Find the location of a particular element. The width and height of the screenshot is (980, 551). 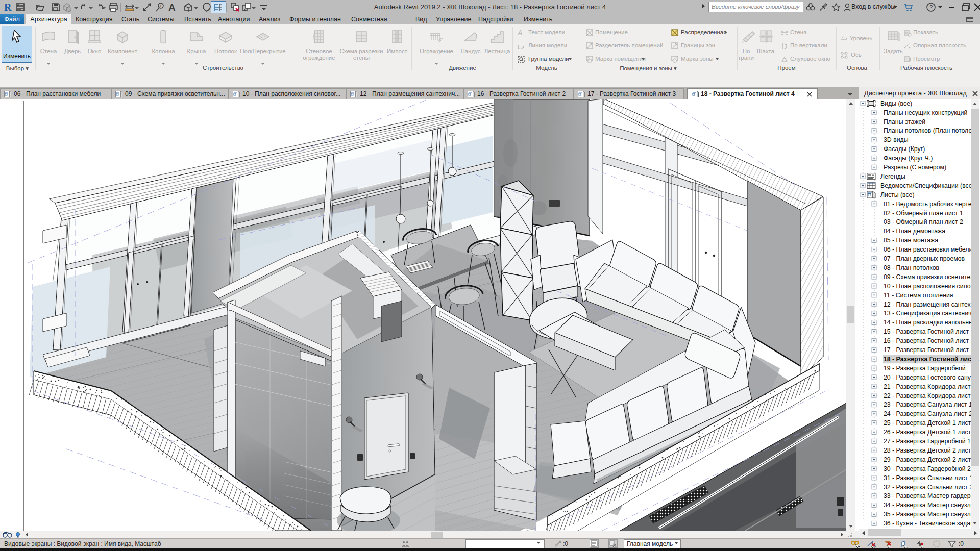

svg-text: 14 - План раскладки напольных is located at coordinates (930, 322).